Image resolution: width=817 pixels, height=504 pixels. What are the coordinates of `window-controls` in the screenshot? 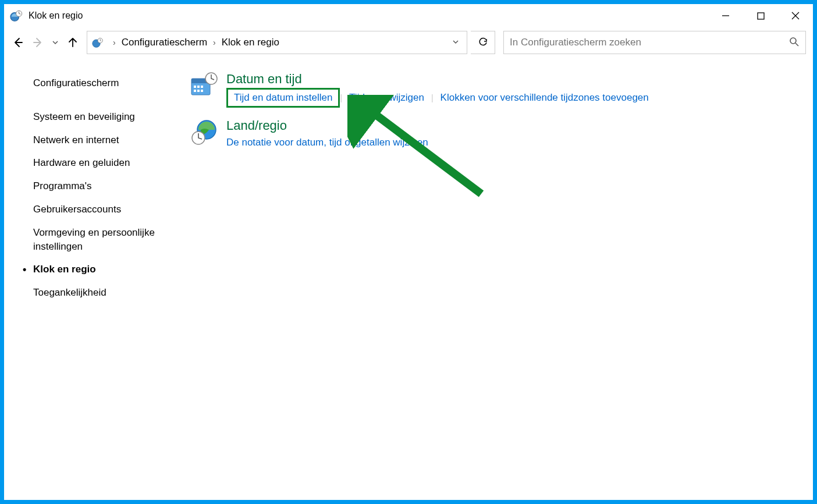 It's located at (761, 16).